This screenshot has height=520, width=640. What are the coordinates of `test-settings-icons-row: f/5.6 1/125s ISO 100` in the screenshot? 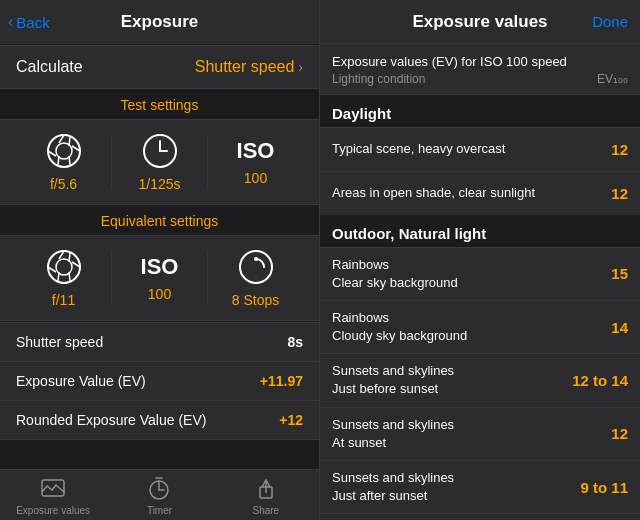 It's located at (160, 162).